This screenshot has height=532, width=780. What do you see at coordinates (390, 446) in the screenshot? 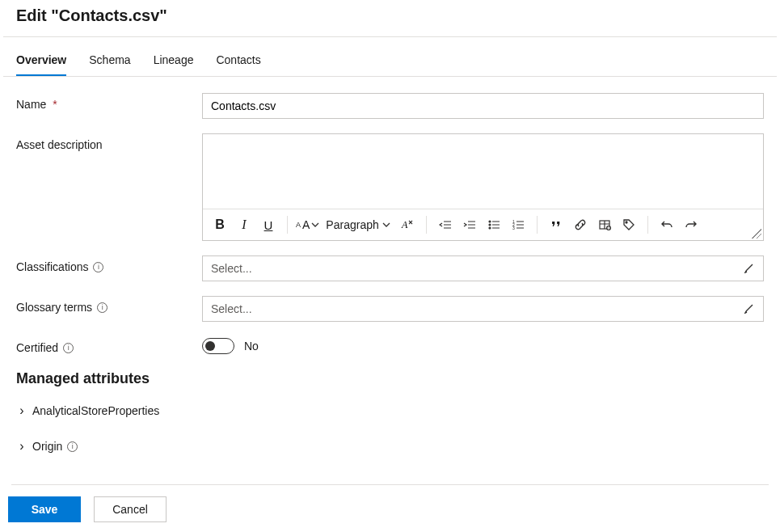
I see `attr-origin: › Origin i` at bounding box center [390, 446].